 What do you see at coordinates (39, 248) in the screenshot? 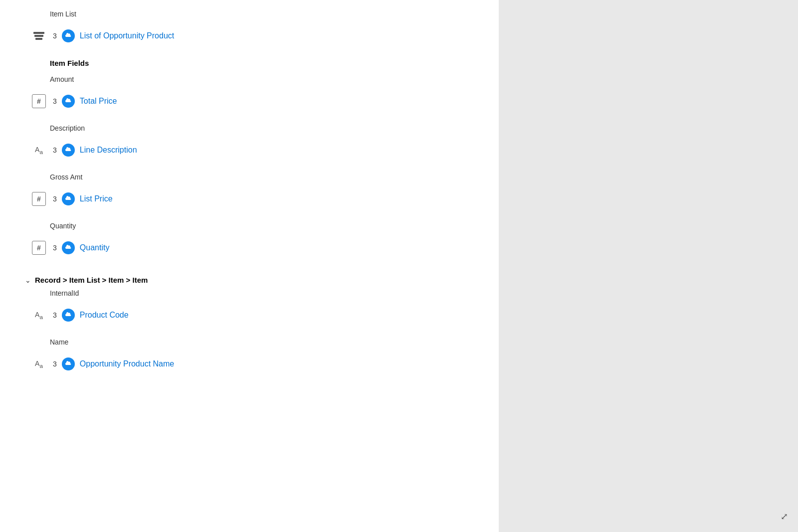
I see `hash-icon-quantity: #` at bounding box center [39, 248].